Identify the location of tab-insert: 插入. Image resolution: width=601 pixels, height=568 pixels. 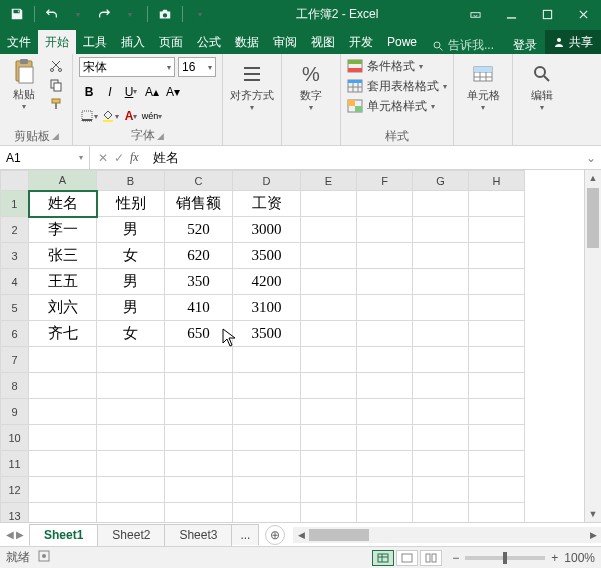
(133, 42).